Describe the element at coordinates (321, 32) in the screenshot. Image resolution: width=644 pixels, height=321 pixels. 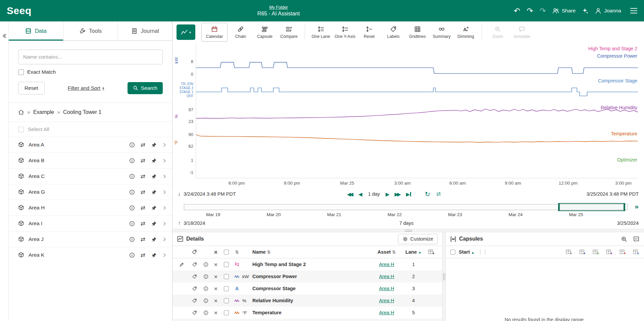
I see `tool-one-lane: One Lane` at that location.